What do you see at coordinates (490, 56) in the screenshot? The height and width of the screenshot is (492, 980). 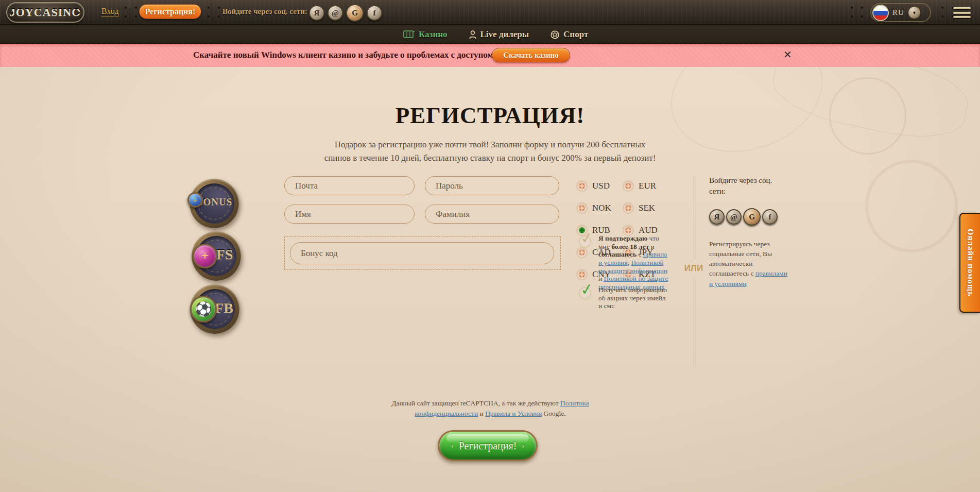 I see `download-banner: Скачайте новый Windows клиент казино и з…` at bounding box center [490, 56].